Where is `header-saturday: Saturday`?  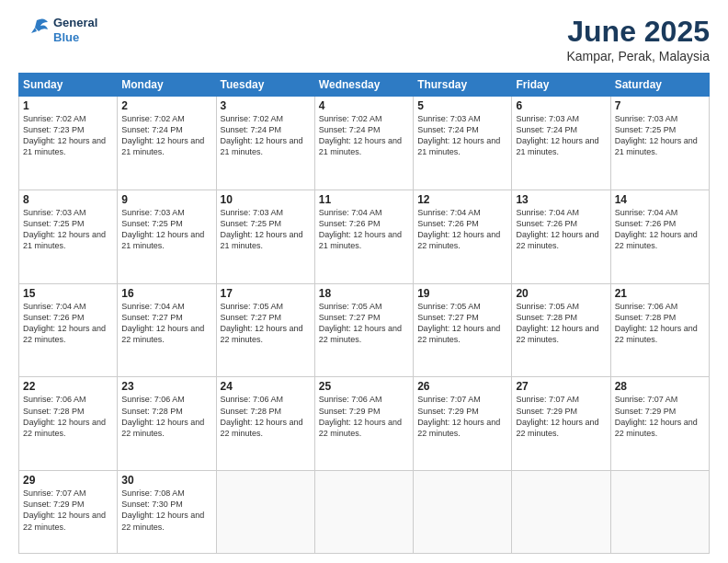 header-saturday: Saturday is located at coordinates (660, 85).